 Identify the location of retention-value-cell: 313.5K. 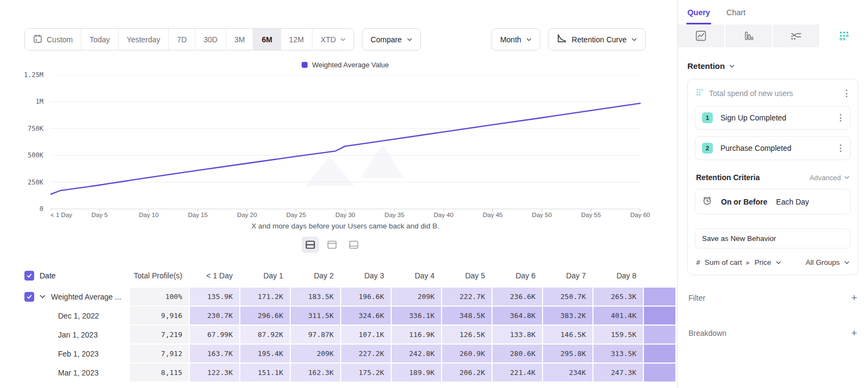
(618, 354).